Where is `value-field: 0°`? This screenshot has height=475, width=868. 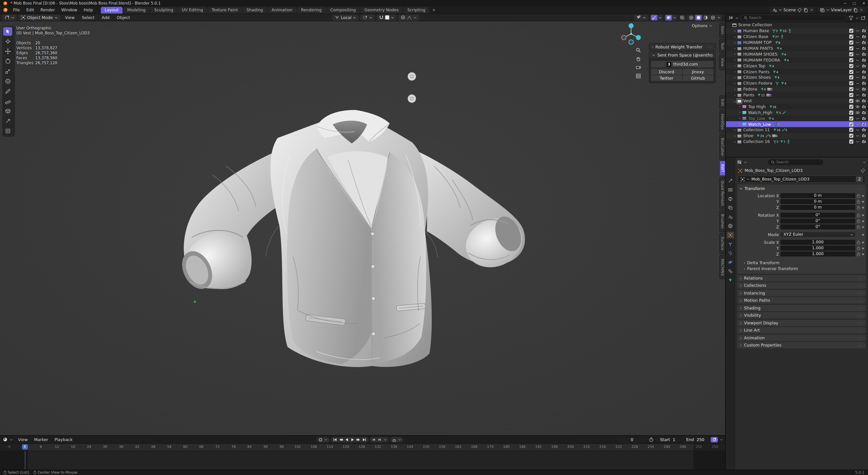
value-field: 0° is located at coordinates (818, 221).